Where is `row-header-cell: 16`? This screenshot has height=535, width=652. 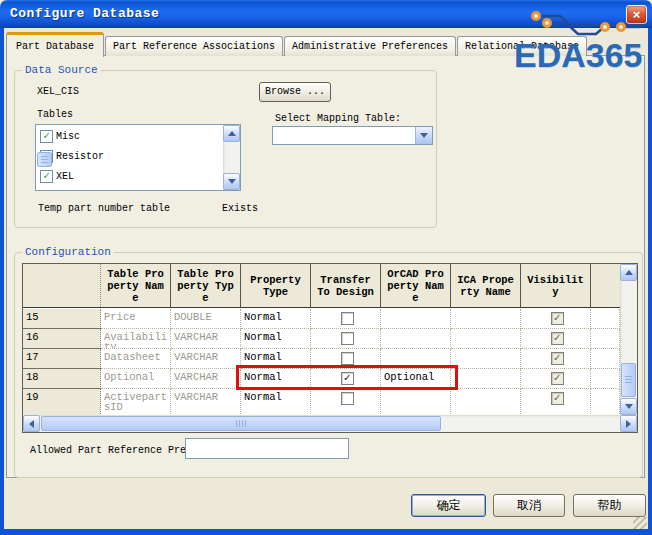 row-header-cell: 16 is located at coordinates (62, 339).